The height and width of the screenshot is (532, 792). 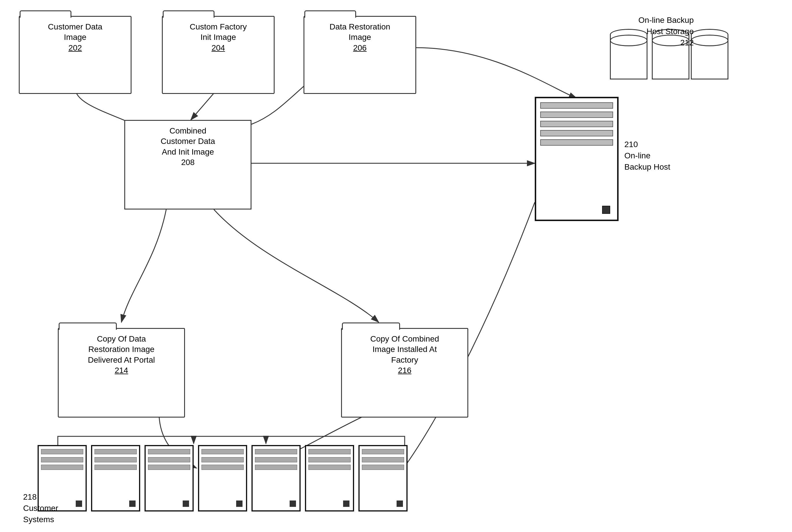 I want to click on label-custom-factory-init: Custom Factory Init Image 204, so click(x=218, y=37).